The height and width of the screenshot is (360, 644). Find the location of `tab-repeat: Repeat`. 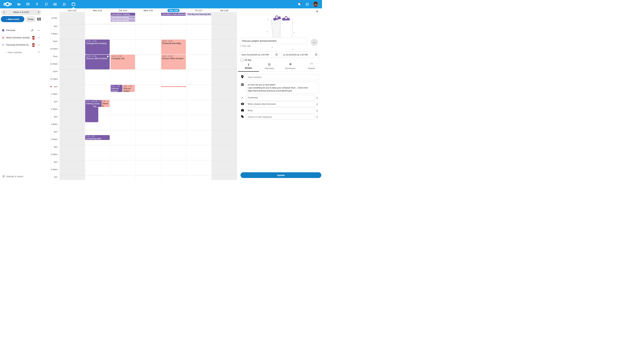

tab-repeat: Repeat is located at coordinates (311, 67).